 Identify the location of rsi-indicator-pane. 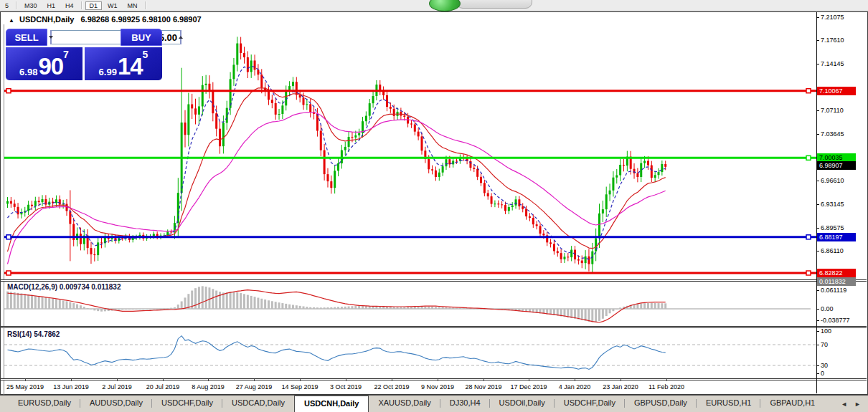
(410, 353).